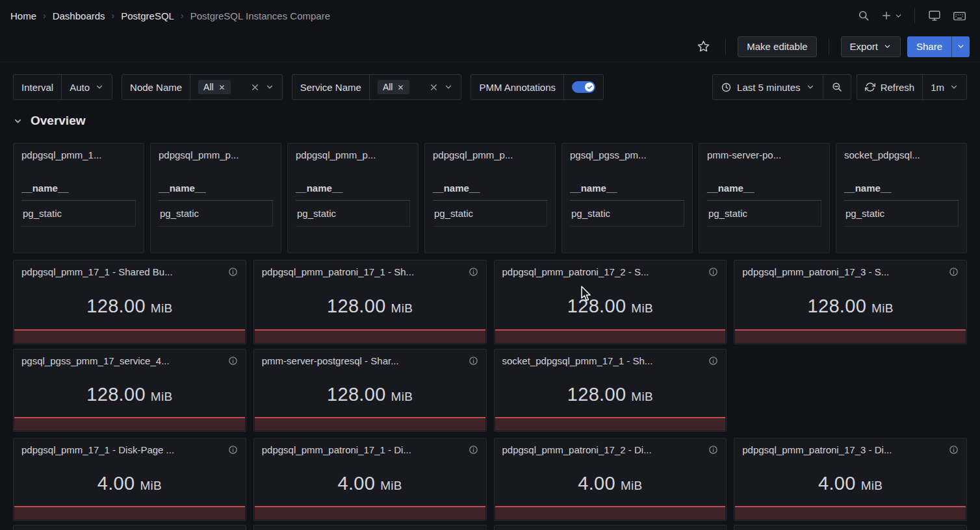 The image size is (980, 530). I want to click on stat-panel: pdpgsql_pmm_patroni_17_2 - Di... 4.00MiB, so click(611, 479).